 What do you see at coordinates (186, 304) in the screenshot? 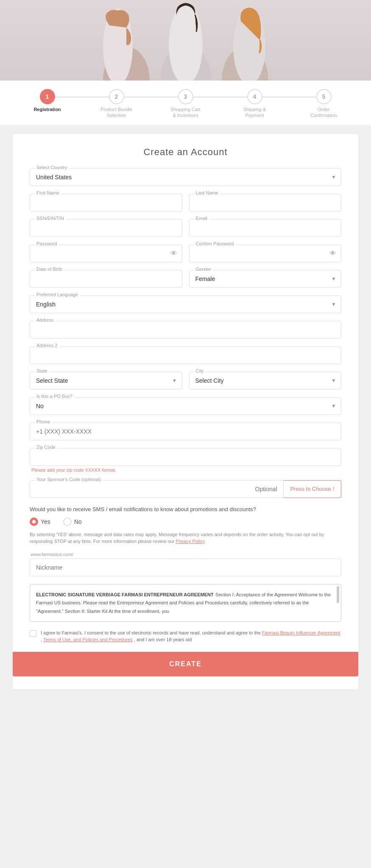
I see `language-select: English Spanish French` at bounding box center [186, 304].